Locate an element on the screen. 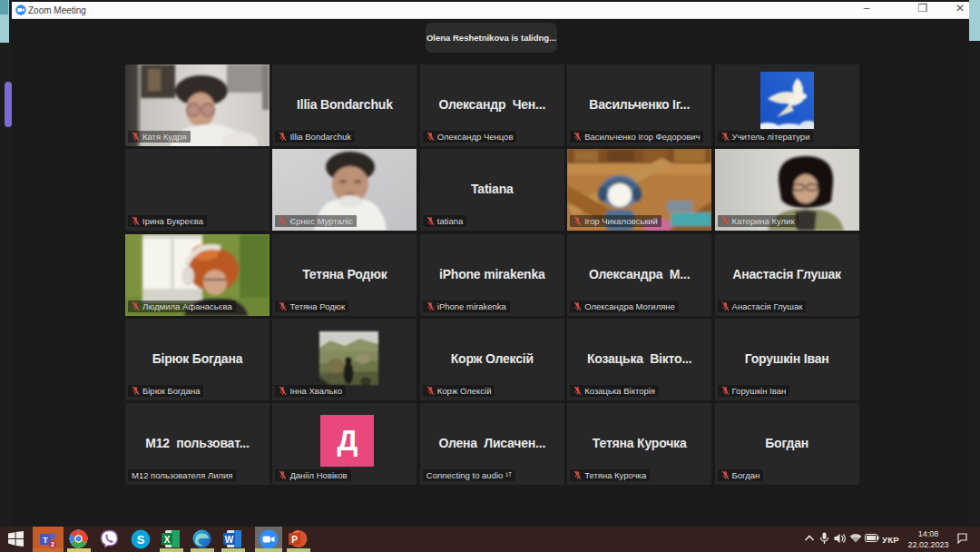 Image resolution: width=980 pixels, height=552 pixels. svg-text: S is located at coordinates (142, 539).